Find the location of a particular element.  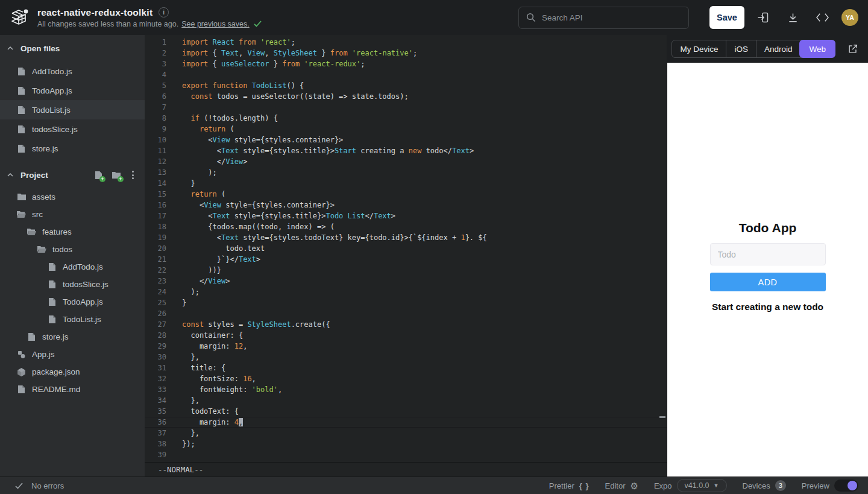

tree-item-todoapp-js: TodoApp.js is located at coordinates (72, 302).